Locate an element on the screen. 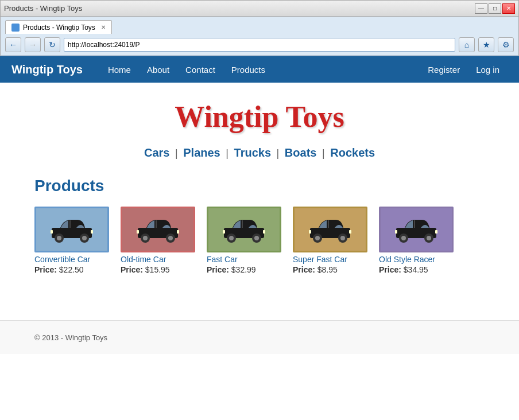 The width and height of the screenshot is (519, 420). nav-contact: Contact is located at coordinates (200, 69).